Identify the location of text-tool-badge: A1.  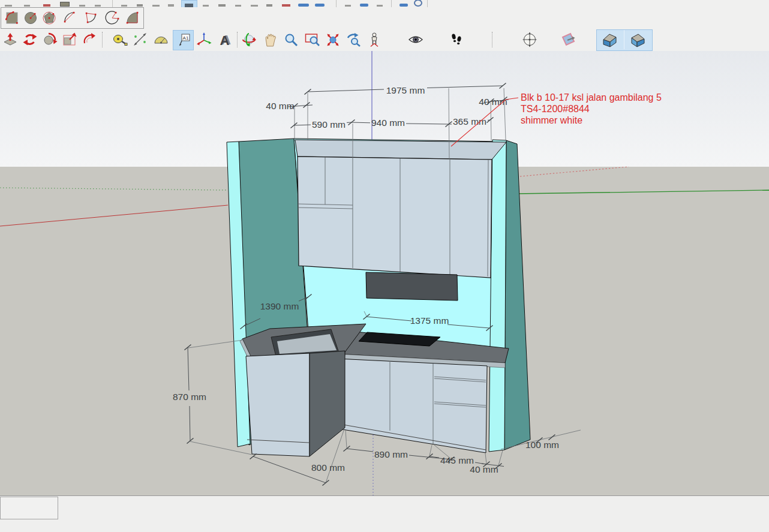
(185, 38).